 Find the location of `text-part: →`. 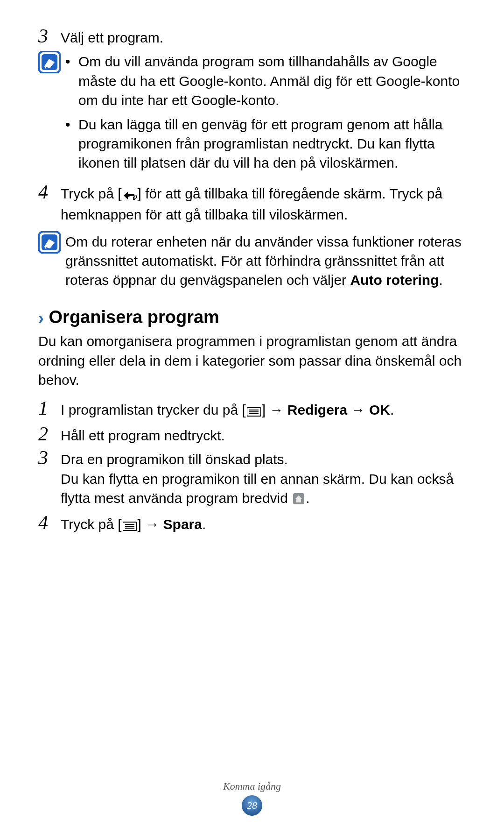

text-part: → is located at coordinates (358, 410).